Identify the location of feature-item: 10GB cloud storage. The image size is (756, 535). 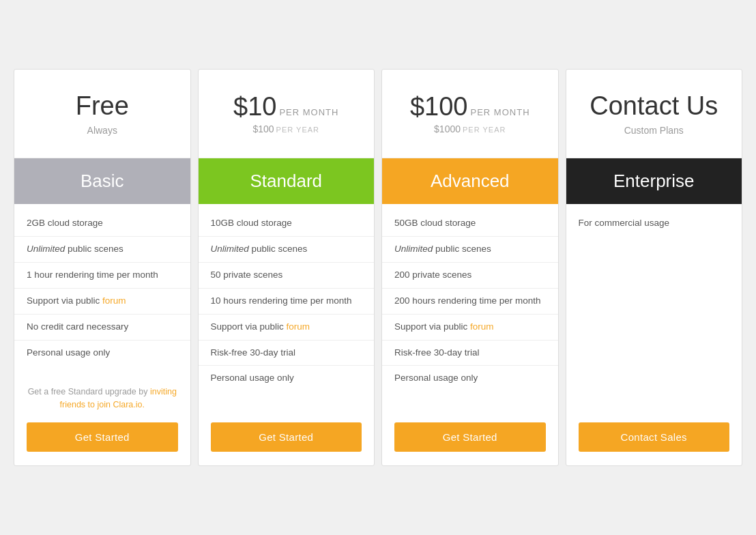
(287, 224).